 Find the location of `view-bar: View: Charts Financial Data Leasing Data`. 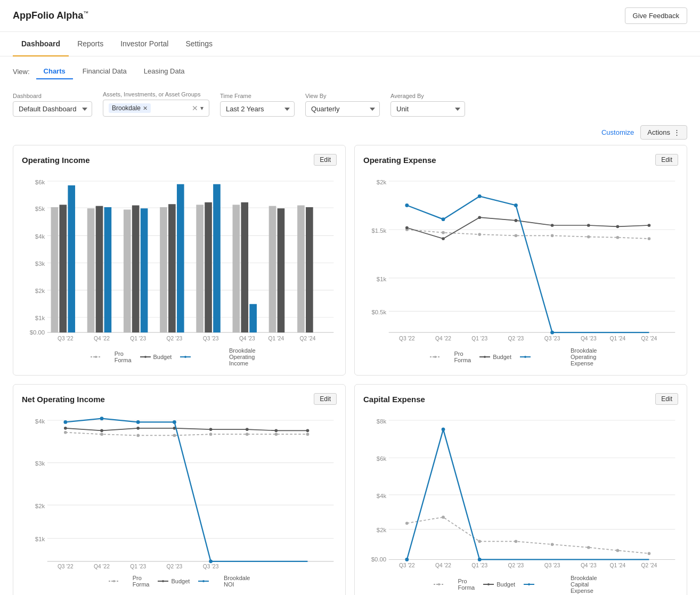

view-bar: View: Charts Financial Data Leasing Data is located at coordinates (350, 71).